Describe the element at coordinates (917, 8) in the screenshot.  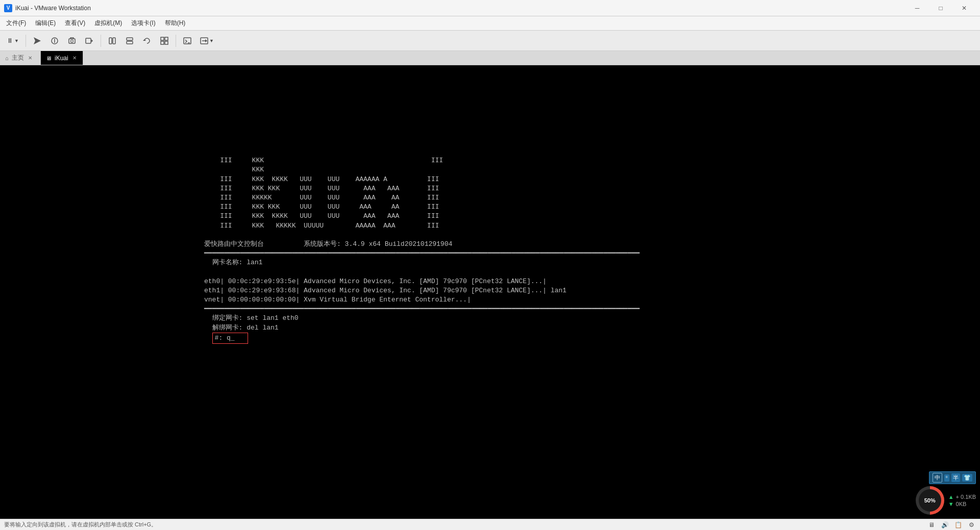
I see `minimize-button: ─` at that location.